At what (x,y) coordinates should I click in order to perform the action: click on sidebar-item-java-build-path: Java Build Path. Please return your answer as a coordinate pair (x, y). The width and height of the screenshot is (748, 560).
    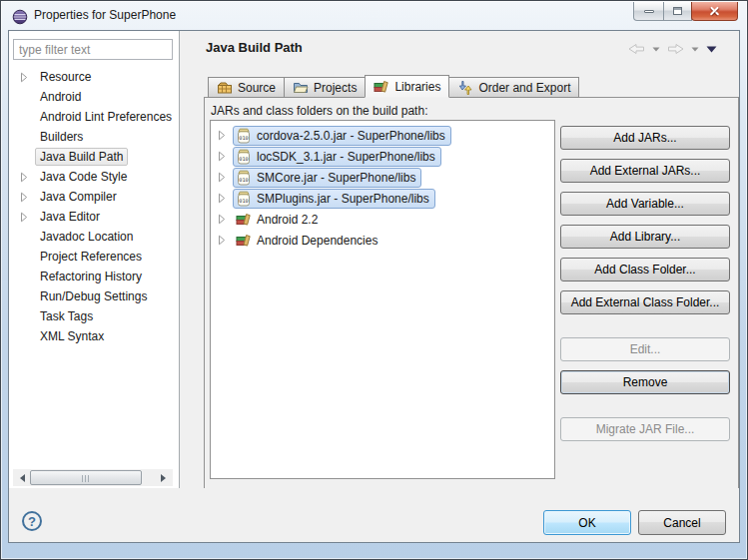
    Looking at the image, I should click on (94, 157).